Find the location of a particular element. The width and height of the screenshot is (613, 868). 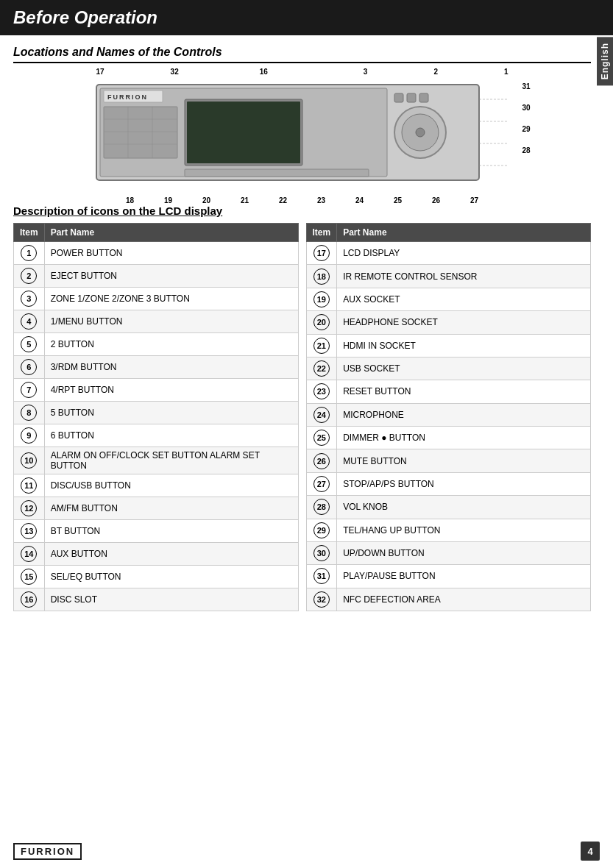

table-row: 4 1/MENU BUTTON is located at coordinates (156, 322).